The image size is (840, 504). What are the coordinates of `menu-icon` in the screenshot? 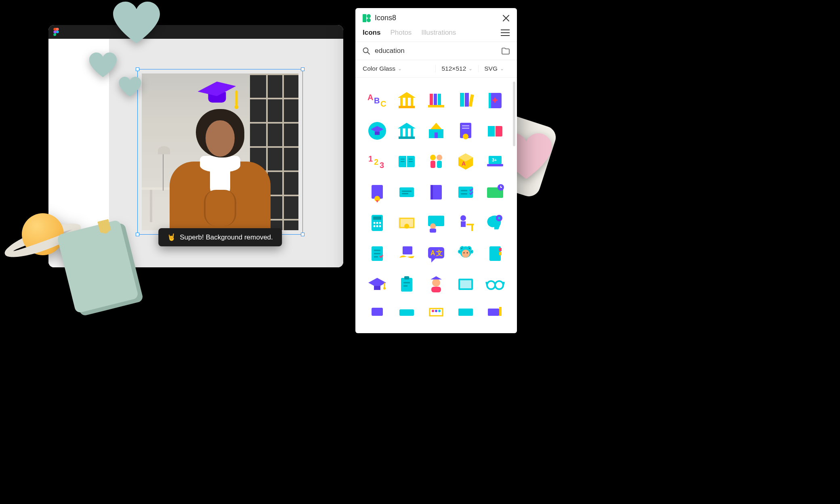 It's located at (505, 33).